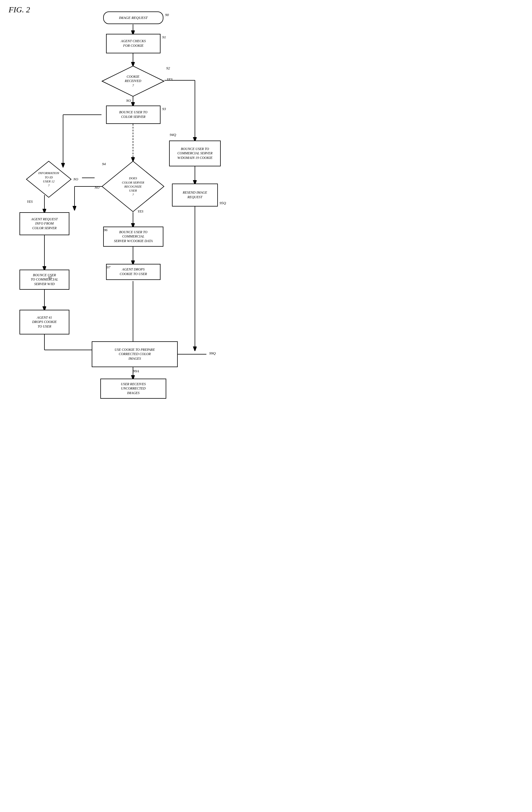 The image size is (532, 812). Describe the element at coordinates (164, 109) in the screenshot. I see `ref-93: 93` at that location.